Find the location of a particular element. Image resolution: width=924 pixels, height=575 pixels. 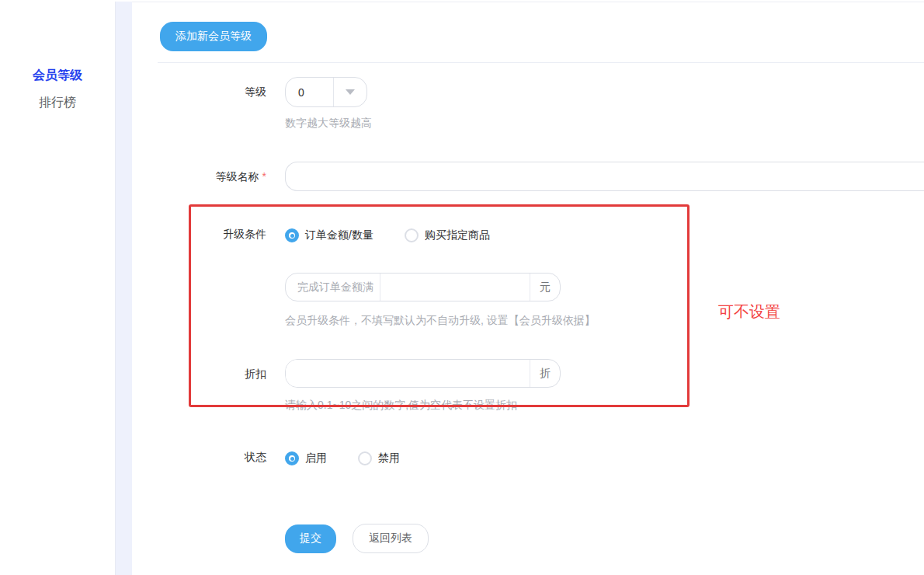

discount-input-group: 折 is located at coordinates (422, 373).